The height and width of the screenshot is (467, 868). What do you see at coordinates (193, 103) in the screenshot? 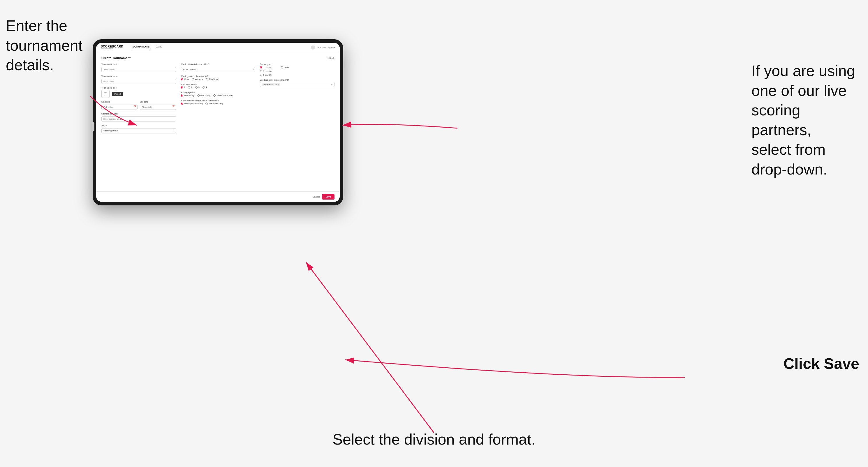
I see `radio-teams-label: Teams (+Individuals)` at bounding box center [193, 103].